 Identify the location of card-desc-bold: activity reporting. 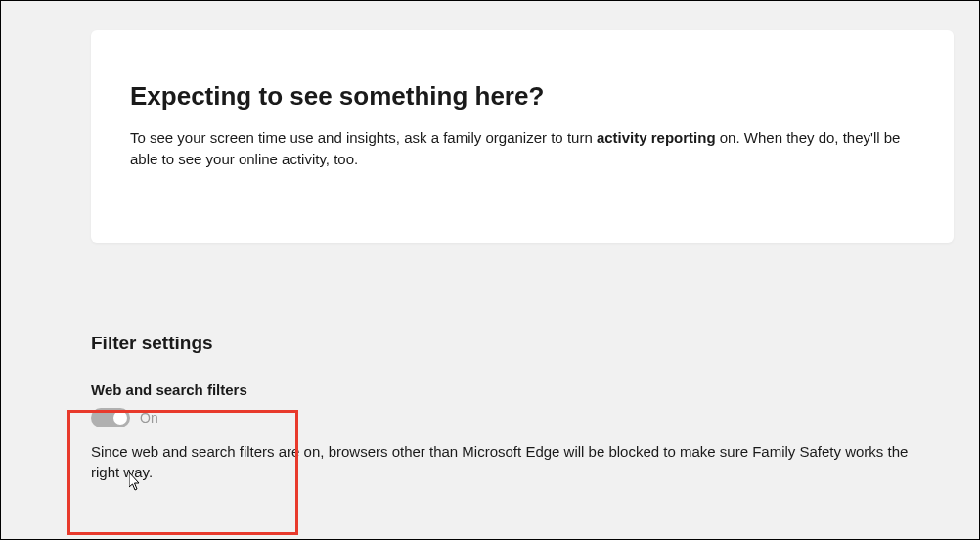
(656, 137).